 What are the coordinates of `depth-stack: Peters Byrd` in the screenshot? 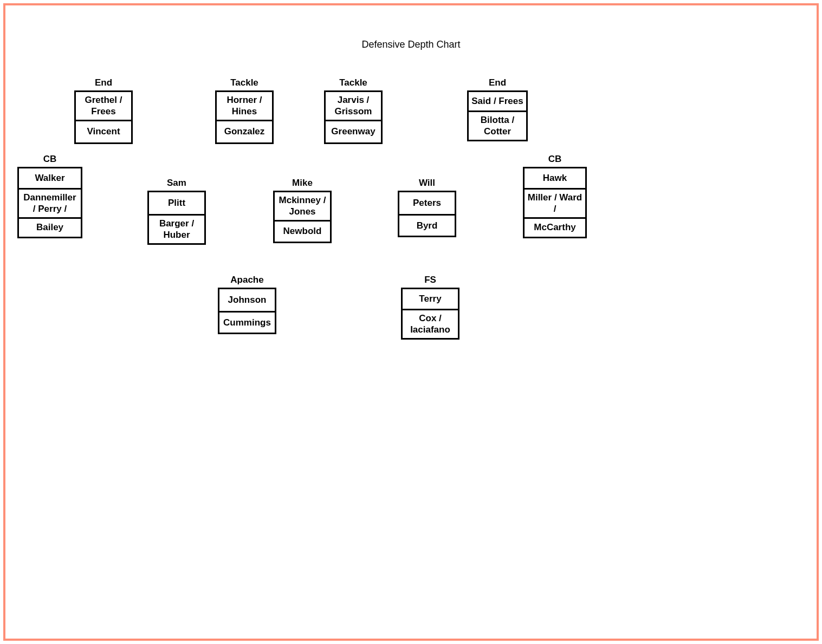 It's located at (427, 214).